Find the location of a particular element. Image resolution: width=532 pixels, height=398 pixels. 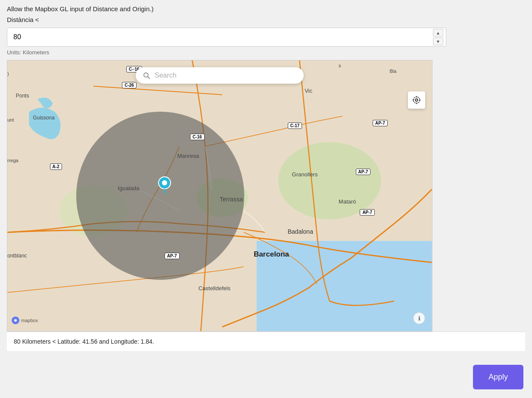

place-bracket: ) is located at coordinates (8, 74).